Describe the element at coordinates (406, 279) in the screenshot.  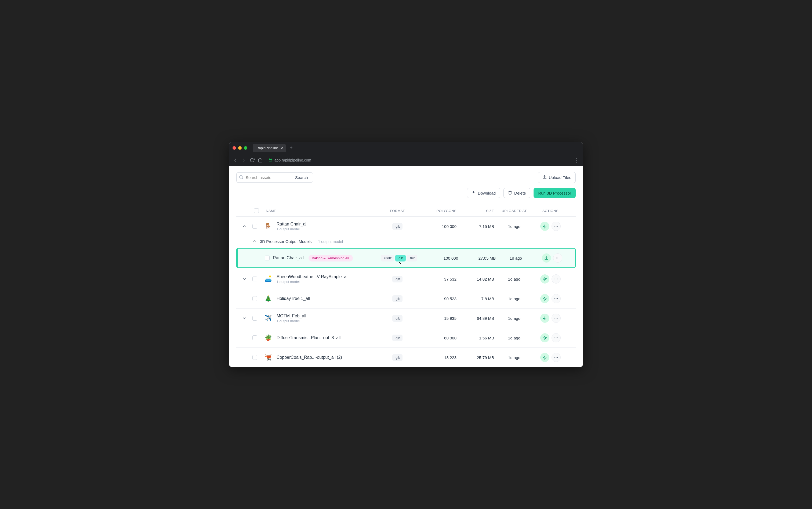
I see `table-row: 🛋️ SheenWoodLeathe...V-RaySimple_all 1 o…` at that location.